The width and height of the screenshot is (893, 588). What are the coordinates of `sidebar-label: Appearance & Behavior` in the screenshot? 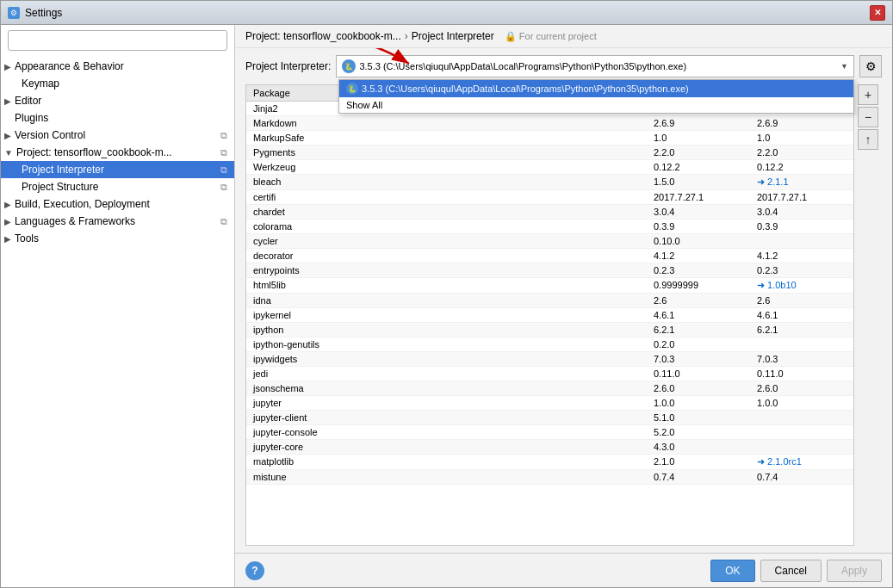 It's located at (69, 66).